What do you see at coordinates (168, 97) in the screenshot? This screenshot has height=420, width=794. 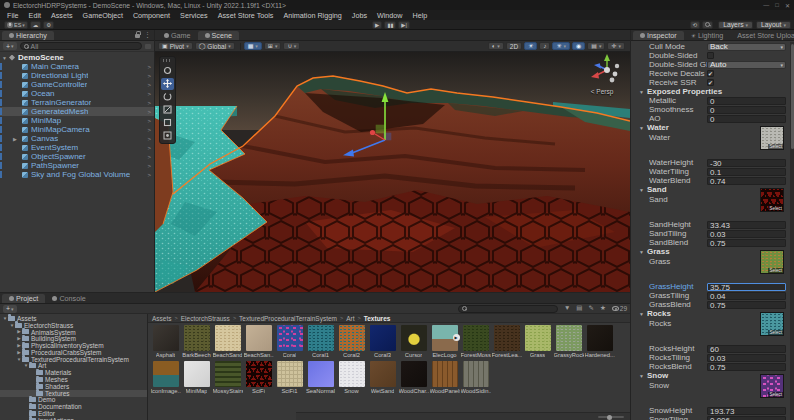 I see `rotate-tool-button` at bounding box center [168, 97].